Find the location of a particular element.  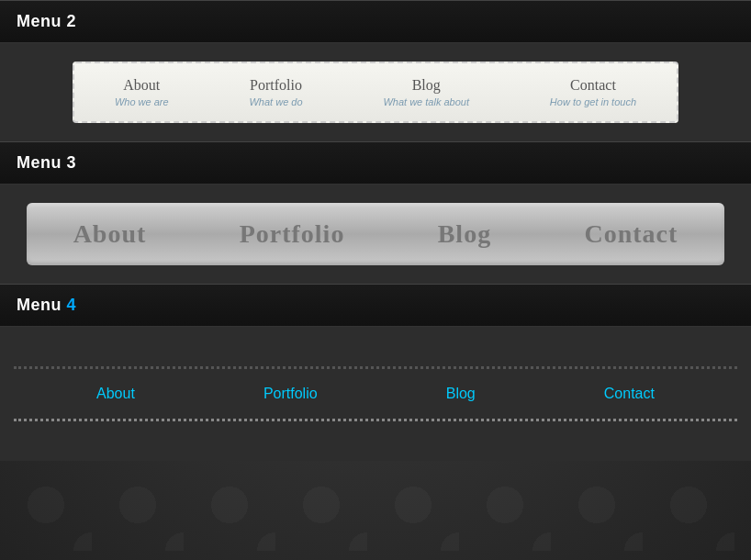

menu2-contact-label: Contact is located at coordinates (593, 85).